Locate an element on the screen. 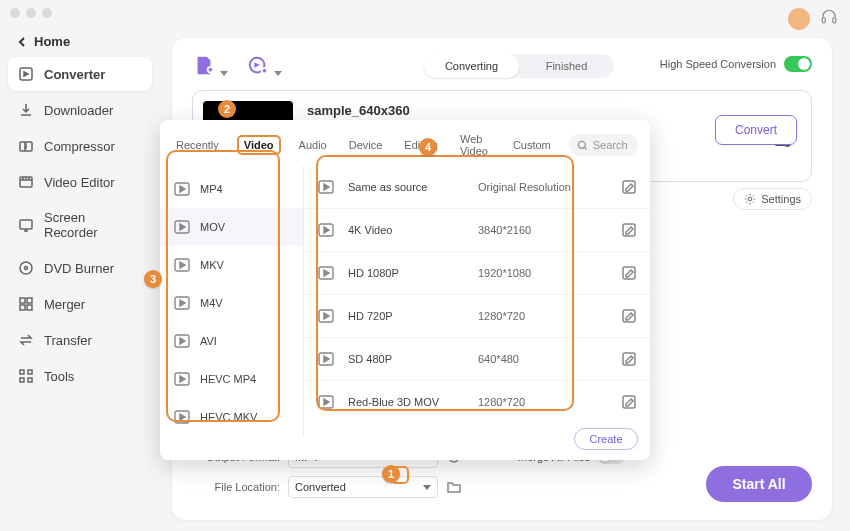  downloader-icon is located at coordinates (26, 110).